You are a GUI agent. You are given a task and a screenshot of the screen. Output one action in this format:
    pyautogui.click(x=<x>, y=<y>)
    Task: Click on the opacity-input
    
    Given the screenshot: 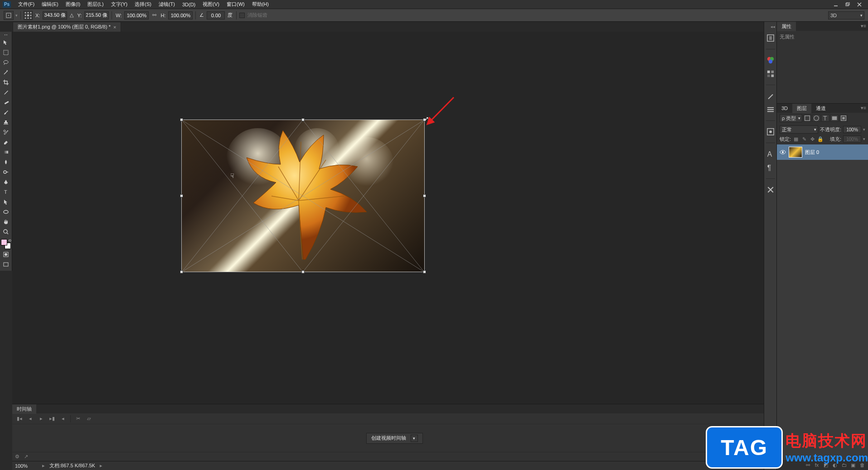 What is the action you would take?
    pyautogui.click(x=852, y=129)
    